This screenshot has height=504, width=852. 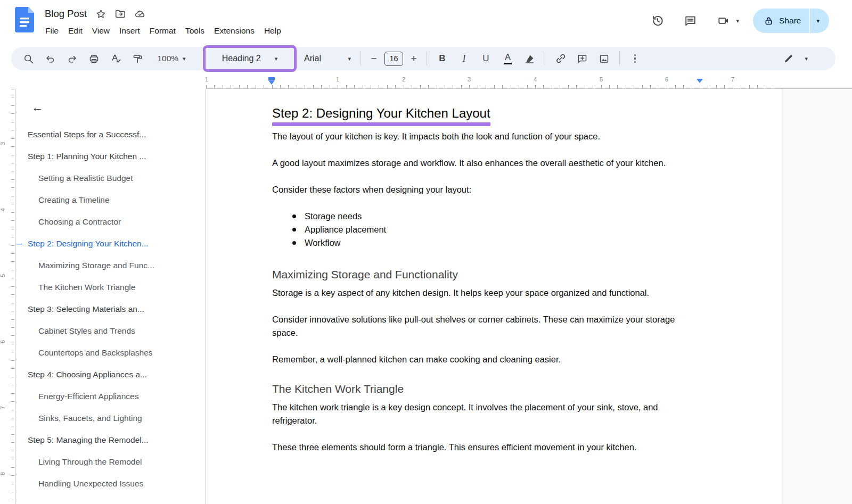 What do you see at coordinates (442, 59) in the screenshot?
I see `bold-button: B` at bounding box center [442, 59].